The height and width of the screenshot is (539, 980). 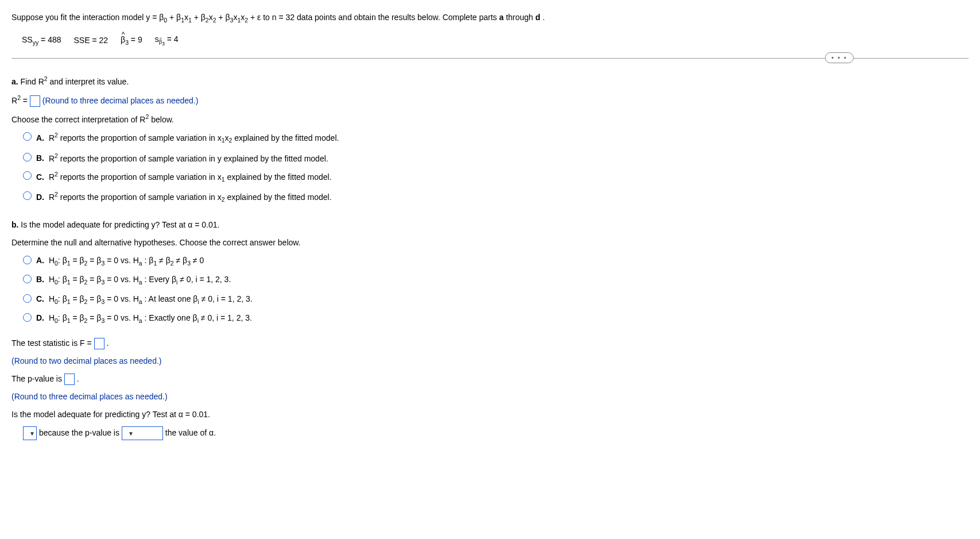 I want to click on part-a-option-d: D. R2 reports the proportion of sample v…, so click(x=496, y=198).